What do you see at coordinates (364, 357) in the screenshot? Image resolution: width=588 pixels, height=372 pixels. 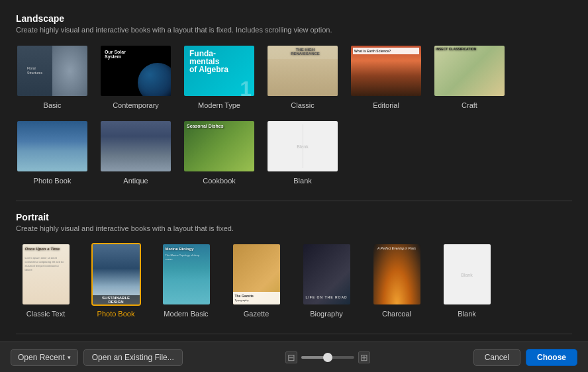 I see `zoom-in-icon: ⊞` at bounding box center [364, 357].